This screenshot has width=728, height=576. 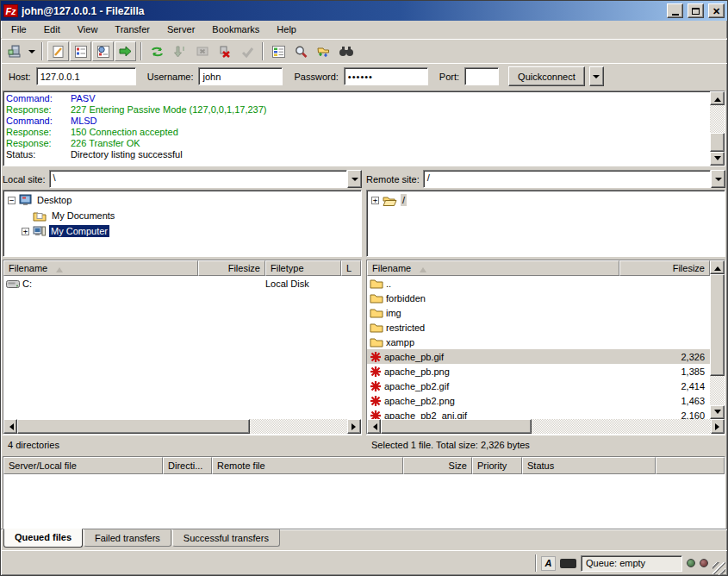 What do you see at coordinates (346, 52) in the screenshot?
I see `find-files-button` at bounding box center [346, 52].